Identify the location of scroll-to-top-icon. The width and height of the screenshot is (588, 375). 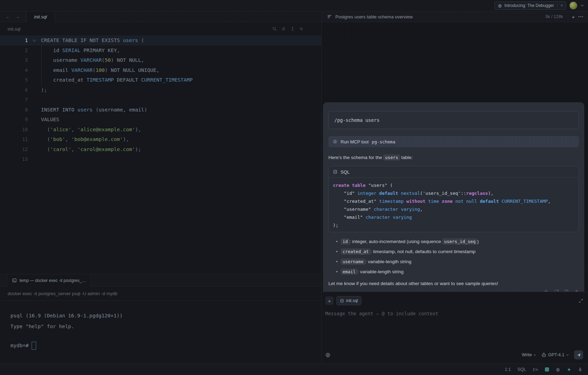
(577, 290).